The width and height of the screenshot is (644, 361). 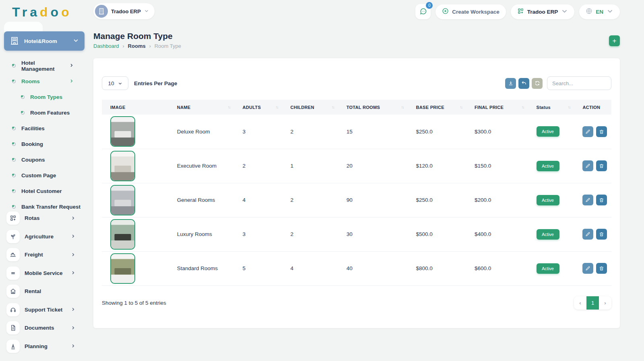 What do you see at coordinates (33, 160) in the screenshot?
I see `sidebar-item-label: Coupons` at bounding box center [33, 160].